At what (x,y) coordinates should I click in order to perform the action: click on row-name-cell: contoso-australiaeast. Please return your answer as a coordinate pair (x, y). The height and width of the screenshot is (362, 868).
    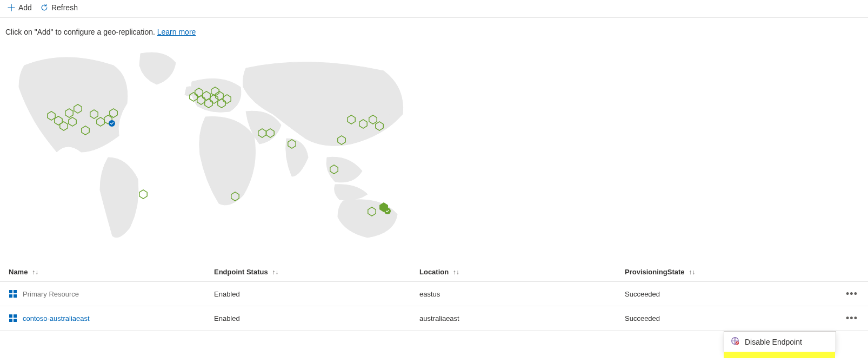
    Looking at the image, I should click on (111, 318).